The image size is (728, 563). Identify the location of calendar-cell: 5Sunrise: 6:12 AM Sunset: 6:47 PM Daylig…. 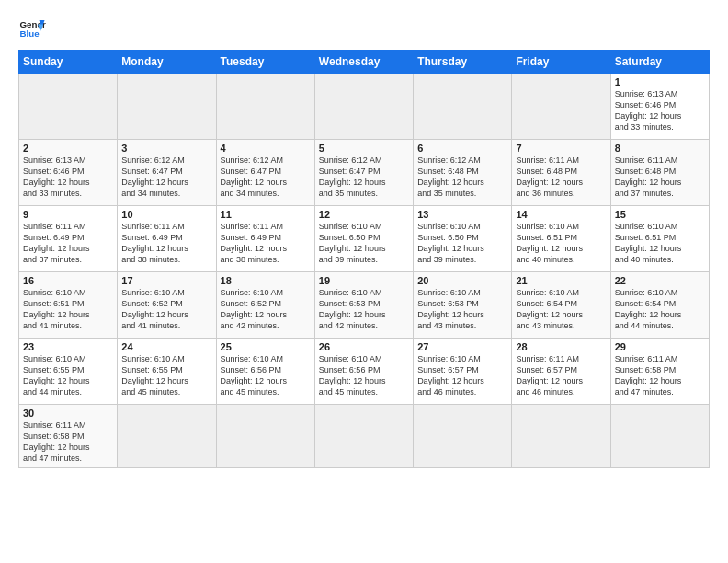
(364, 173).